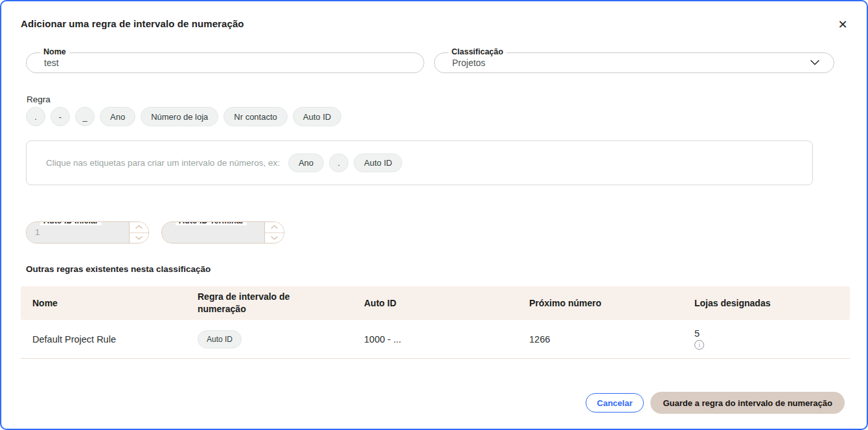  Describe the element at coordinates (223, 232) in the screenshot. I see `auto-id-end-field: Auto ID Terminar` at that location.